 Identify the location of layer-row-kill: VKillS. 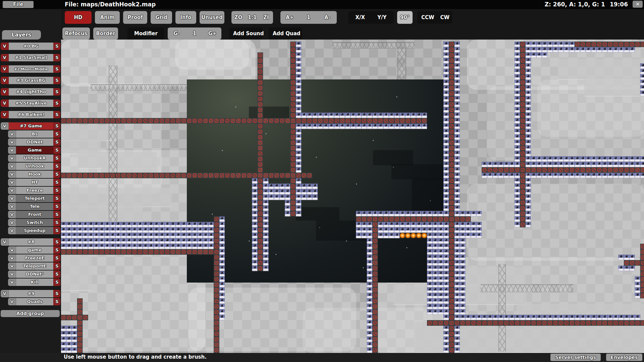
(31, 282).